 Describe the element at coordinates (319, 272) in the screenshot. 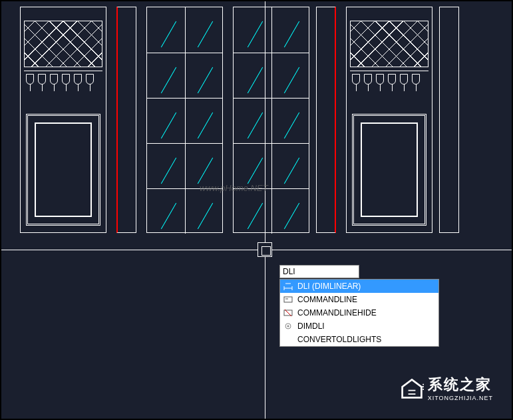

I see `command-input` at that location.